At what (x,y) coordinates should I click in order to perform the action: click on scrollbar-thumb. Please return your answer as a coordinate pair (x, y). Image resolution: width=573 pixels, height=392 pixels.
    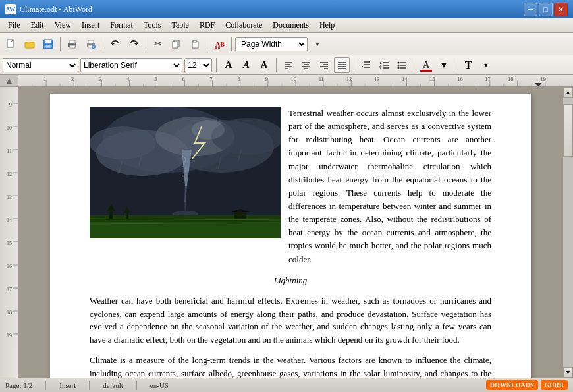
    Looking at the image, I should click on (568, 130).